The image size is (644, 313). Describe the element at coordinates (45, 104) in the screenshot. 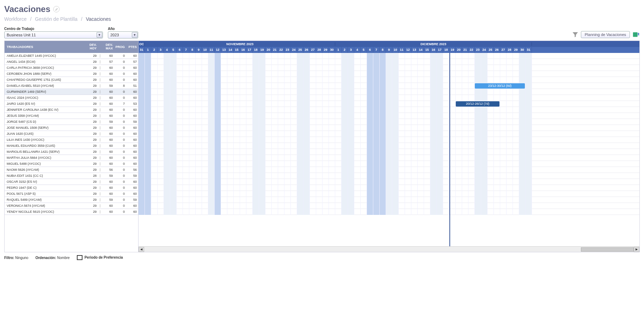

I see `worker-name: JAIRO 1420 (ES IV)` at that location.